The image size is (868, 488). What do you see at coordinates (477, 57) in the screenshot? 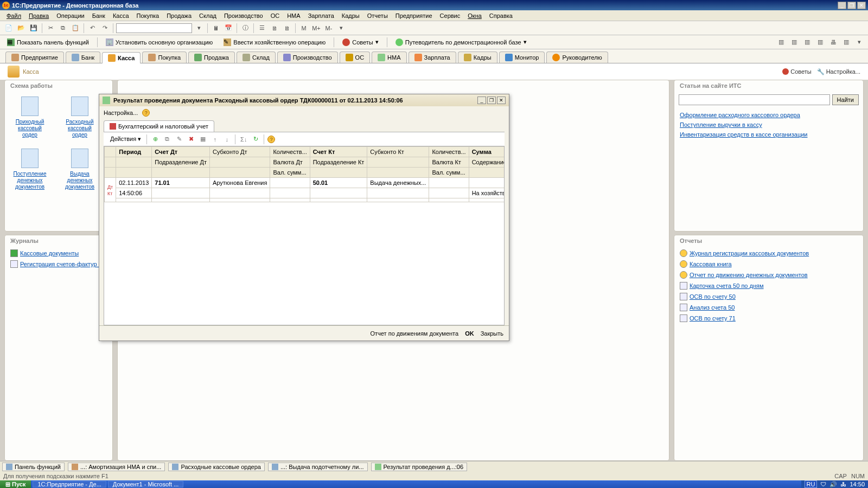
I see `tab-hr: Кадры` at bounding box center [477, 57].